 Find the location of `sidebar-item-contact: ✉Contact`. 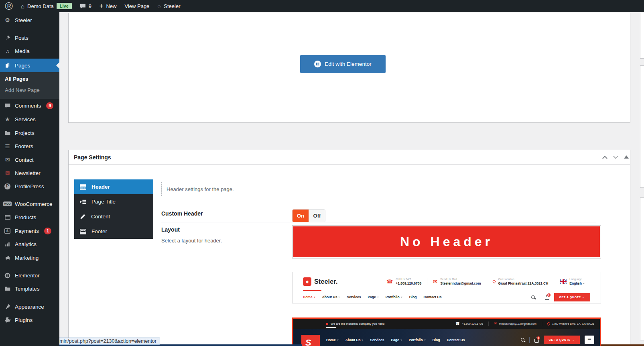

sidebar-item-contact: ✉Contact is located at coordinates (30, 160).